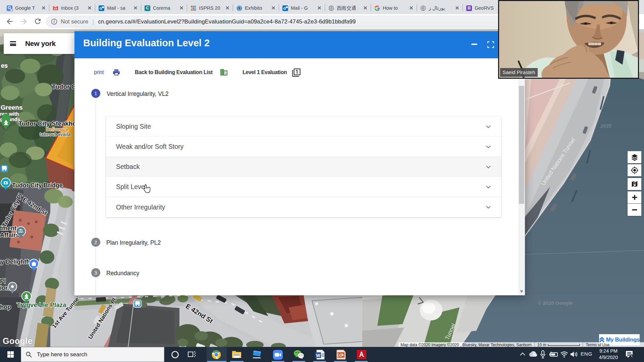  I want to click on svg-text: Pl, so click(3, 281).